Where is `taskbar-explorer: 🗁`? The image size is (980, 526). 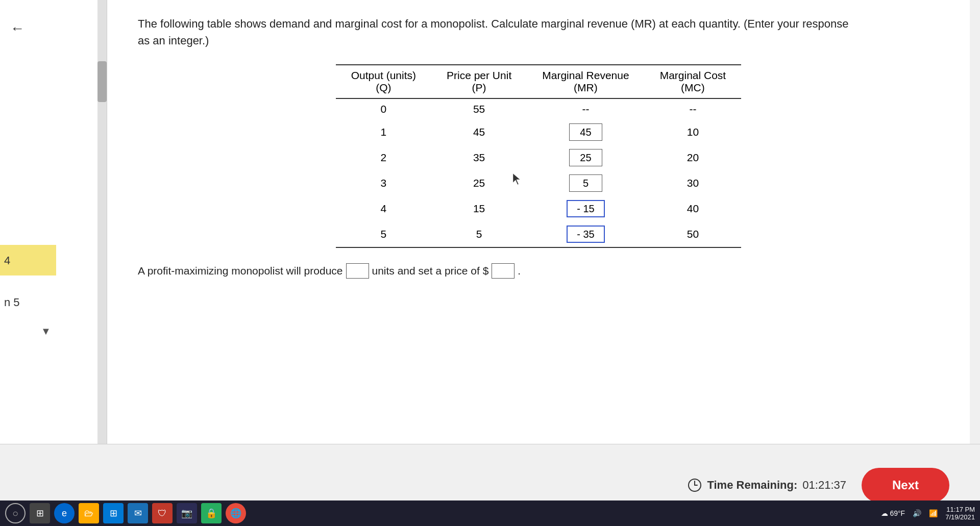 taskbar-explorer: 🗁 is located at coordinates (89, 513).